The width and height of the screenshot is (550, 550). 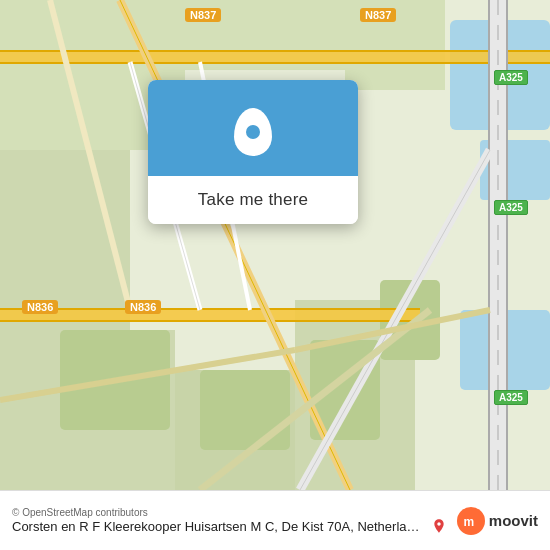 I want to click on small-pin-icon, so click(x=439, y=526).